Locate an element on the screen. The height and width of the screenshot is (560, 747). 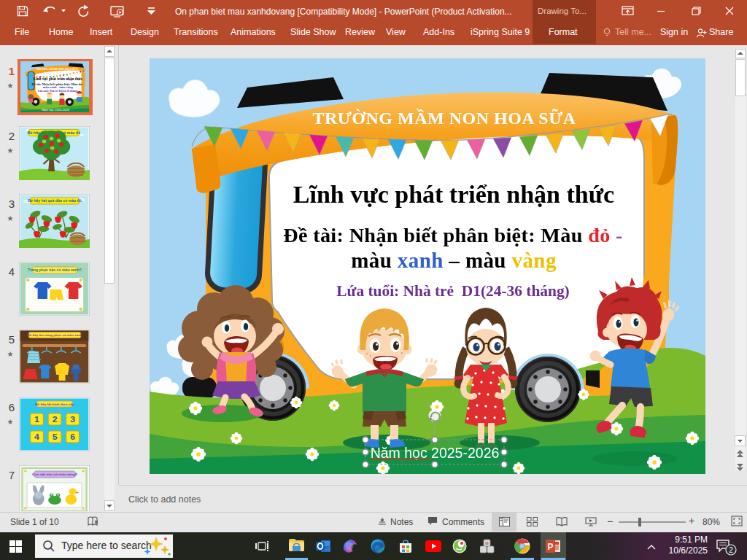
svg-text: 1 is located at coordinates (36, 419).